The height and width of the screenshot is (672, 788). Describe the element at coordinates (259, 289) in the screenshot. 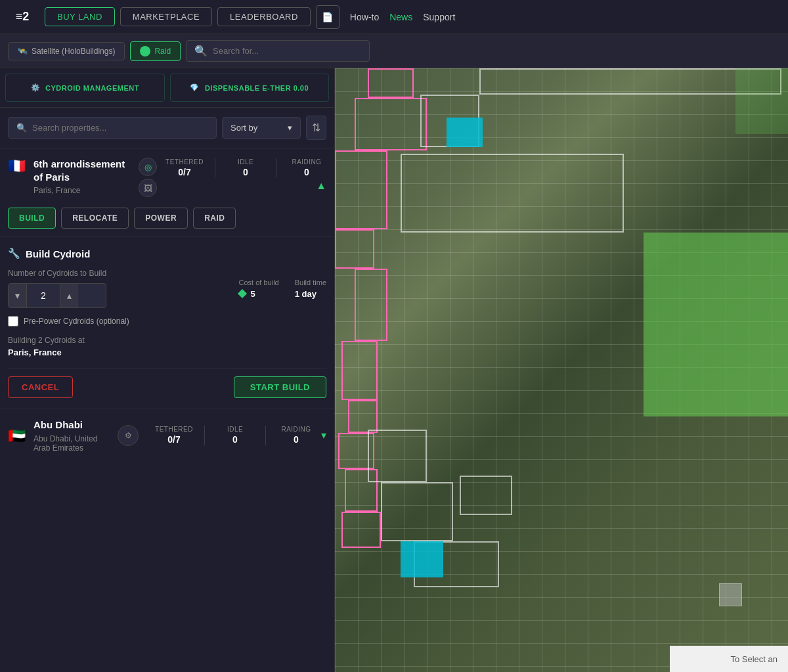

I see `cost-of-build-group: Cost of build 5` at that location.